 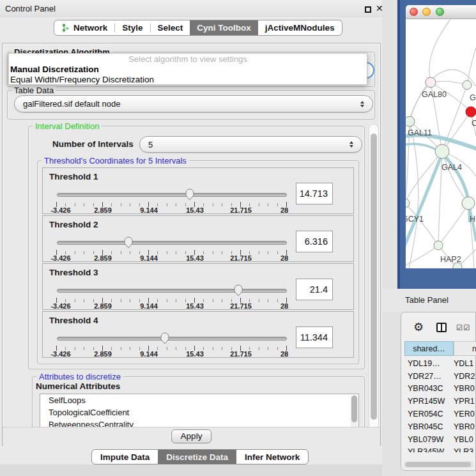 What do you see at coordinates (380, 8) in the screenshot?
I see `close-icon: ✕` at bounding box center [380, 8].